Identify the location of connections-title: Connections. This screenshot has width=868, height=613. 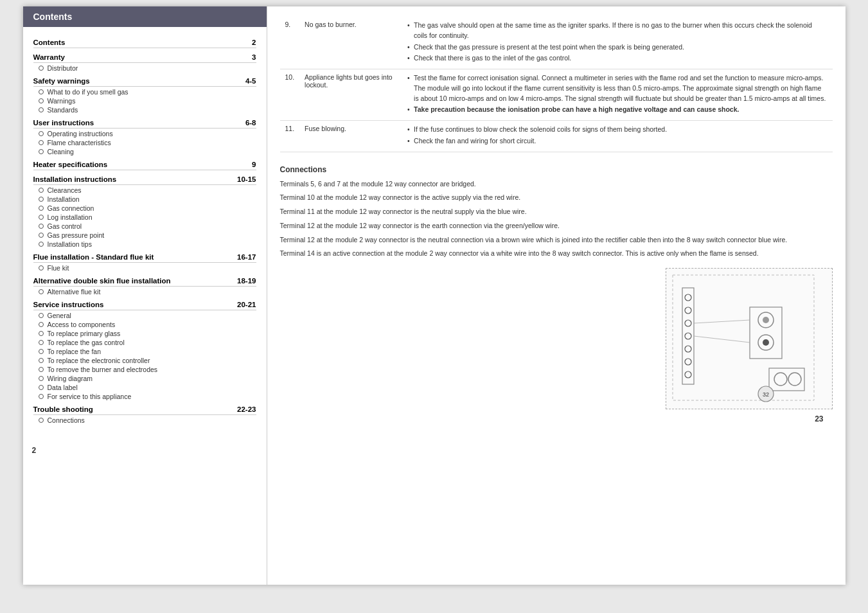
(556, 170).